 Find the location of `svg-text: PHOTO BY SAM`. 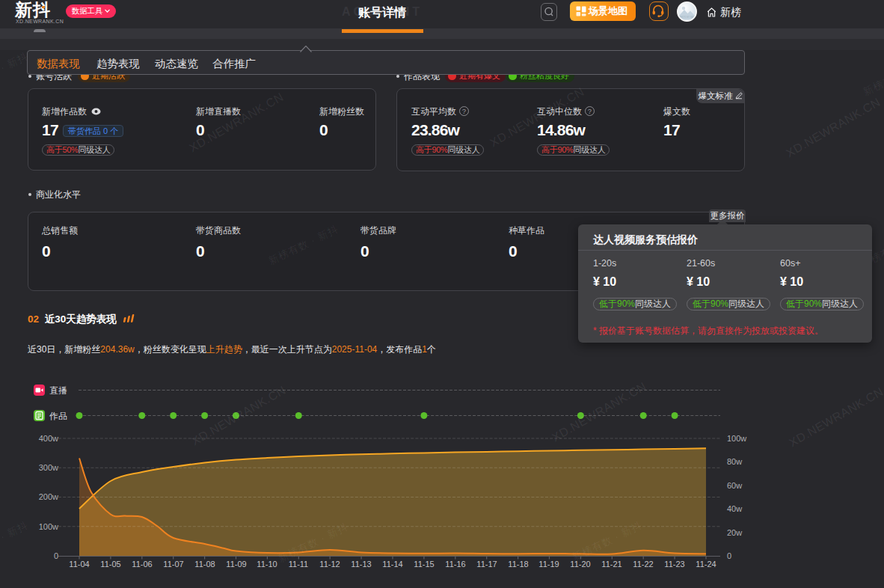

svg-text: PHOTO BY SAM is located at coordinates (687, 17).